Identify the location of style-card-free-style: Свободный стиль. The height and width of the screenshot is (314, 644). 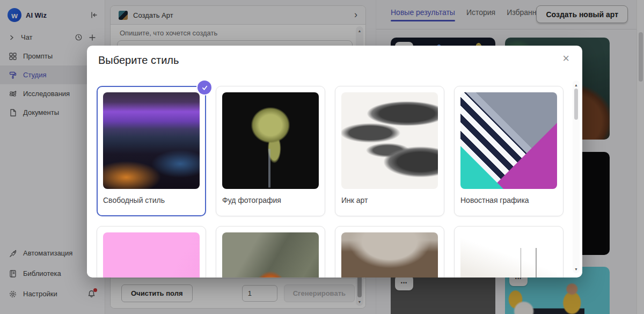
(151, 151).